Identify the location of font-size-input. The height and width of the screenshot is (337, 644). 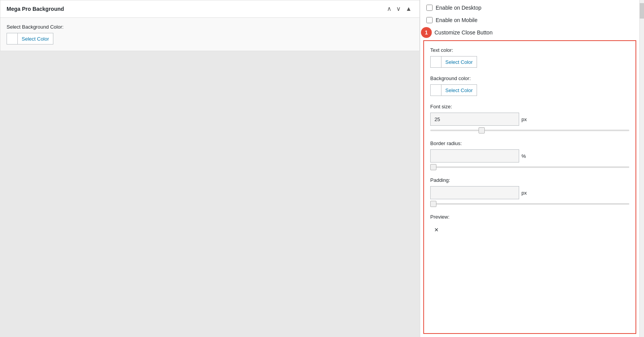
(475, 119).